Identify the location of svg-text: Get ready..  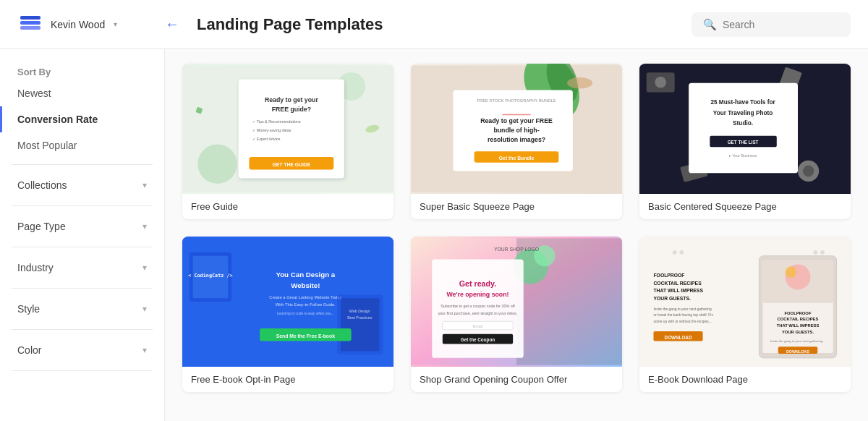
(478, 284).